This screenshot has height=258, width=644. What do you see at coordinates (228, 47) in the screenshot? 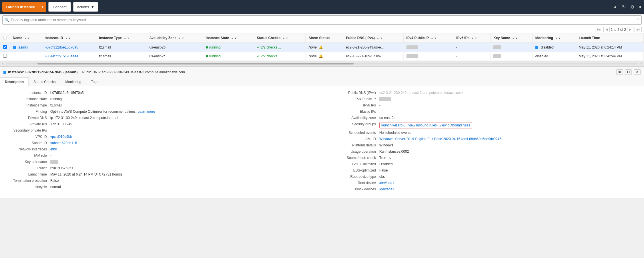
I see `row1-state: running` at bounding box center [228, 47].